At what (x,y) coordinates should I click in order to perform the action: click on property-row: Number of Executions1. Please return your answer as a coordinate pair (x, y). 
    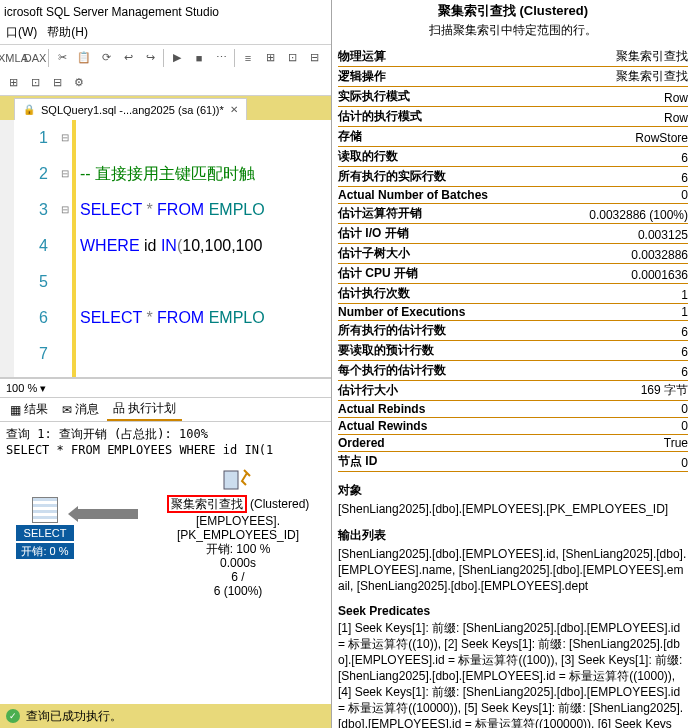
    Looking at the image, I should click on (513, 312).